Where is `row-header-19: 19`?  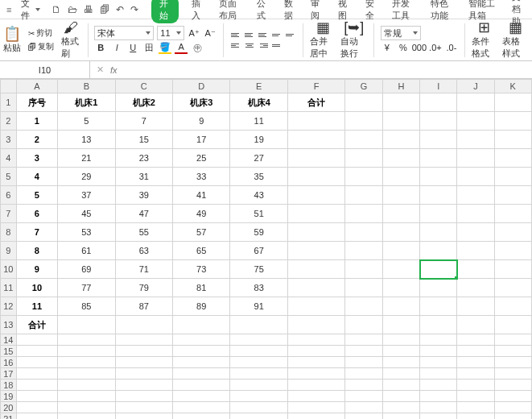
row-header-19: 19 is located at coordinates (9, 396).